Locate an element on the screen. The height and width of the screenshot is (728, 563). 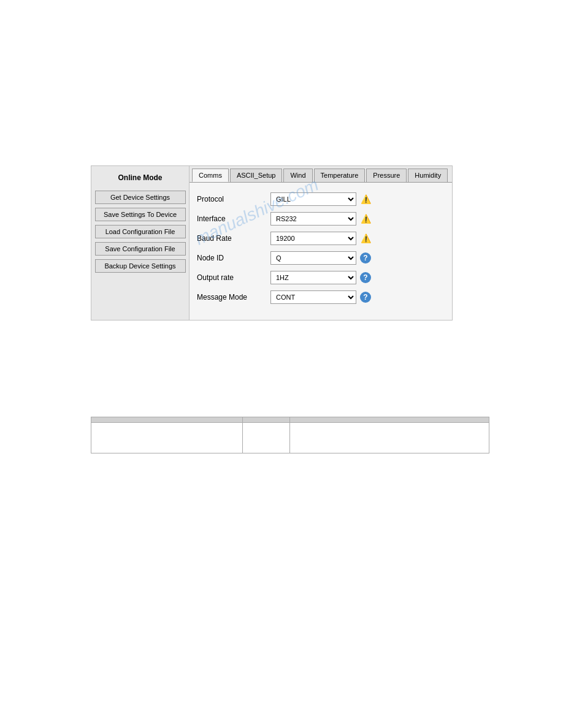
node-id-label: Node ID is located at coordinates (234, 258).